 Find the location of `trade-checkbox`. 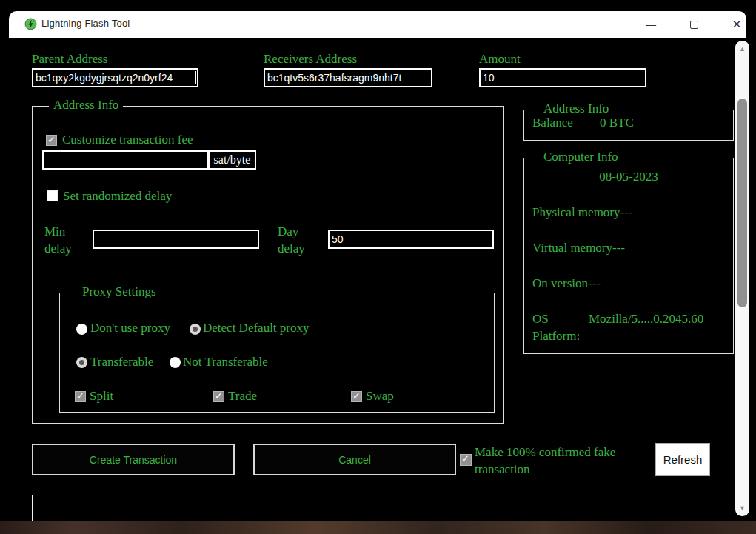

trade-checkbox is located at coordinates (219, 397).